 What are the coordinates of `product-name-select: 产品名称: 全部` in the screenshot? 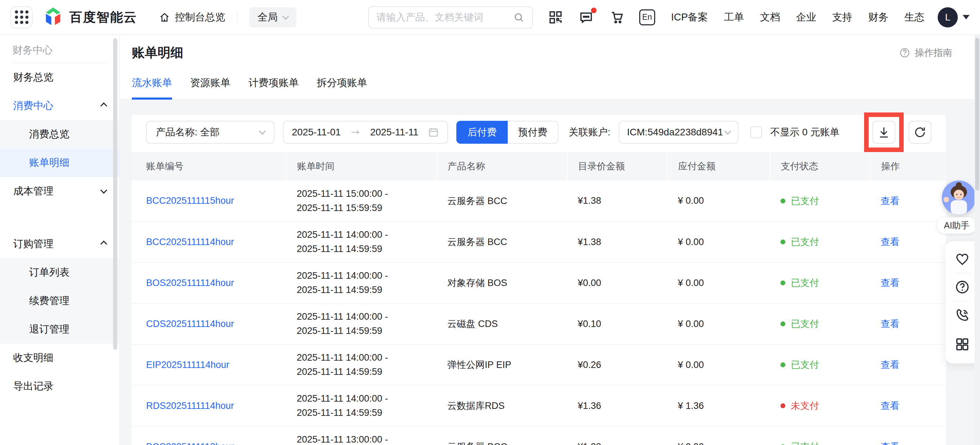 It's located at (210, 132).